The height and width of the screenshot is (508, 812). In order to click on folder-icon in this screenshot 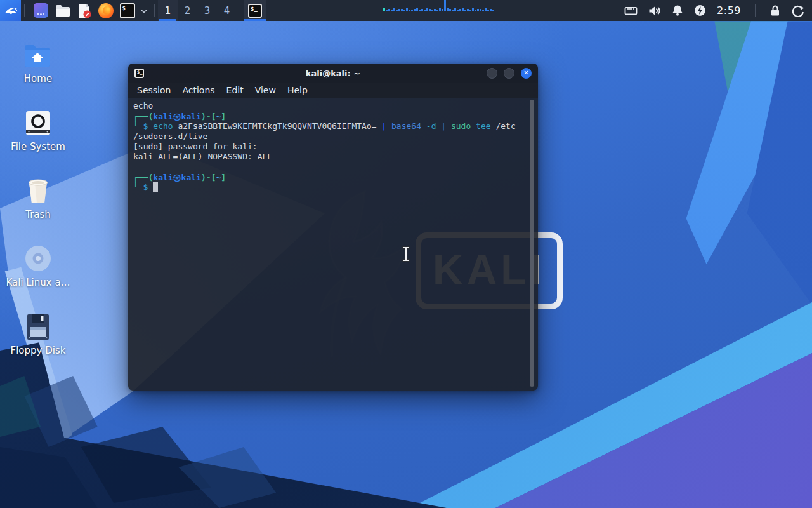, I will do `click(63, 11)`.